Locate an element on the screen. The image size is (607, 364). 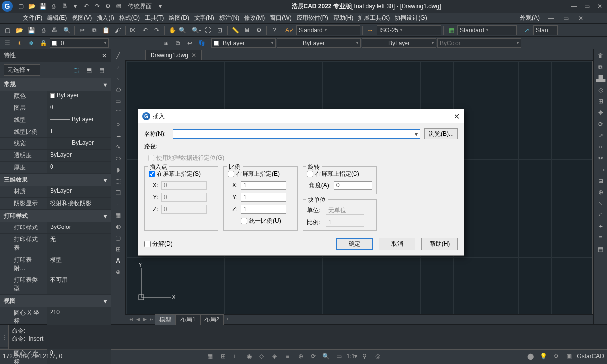
geo-checkbox is located at coordinates (152, 158).